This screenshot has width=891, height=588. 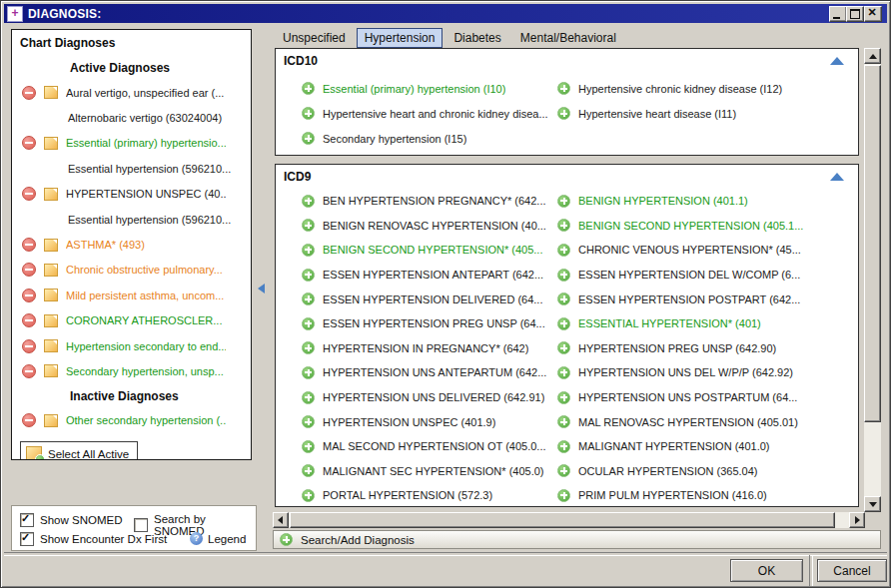 What do you see at coordinates (281, 520) in the screenshot?
I see `scroll-left-button` at bounding box center [281, 520].